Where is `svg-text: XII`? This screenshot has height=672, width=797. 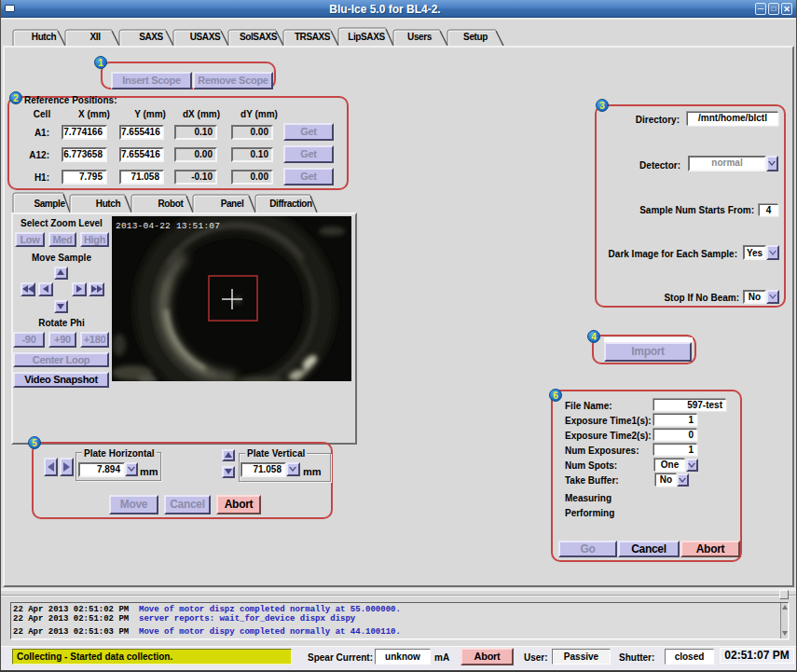 svg-text: XII is located at coordinates (95, 37).